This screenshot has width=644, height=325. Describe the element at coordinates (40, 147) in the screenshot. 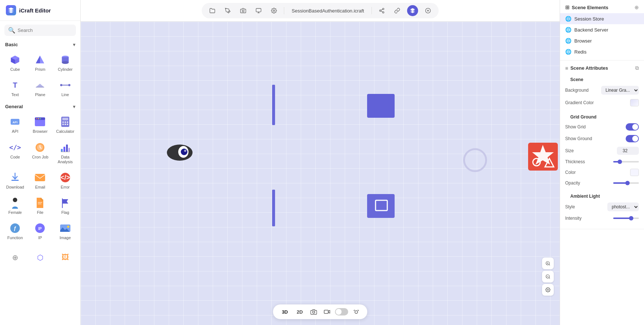

I see `cronjob-icon` at that location.